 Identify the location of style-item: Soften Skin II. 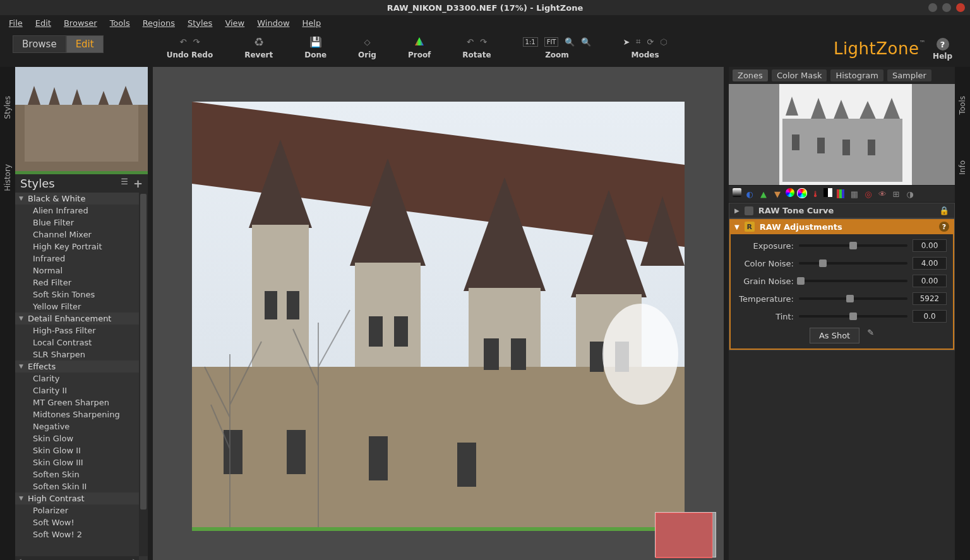
(81, 486).